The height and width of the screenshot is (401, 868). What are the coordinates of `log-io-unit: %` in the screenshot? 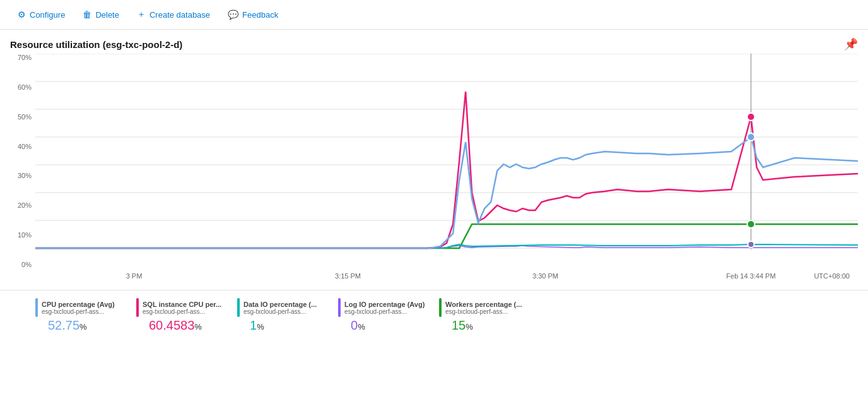 It's located at (361, 327).